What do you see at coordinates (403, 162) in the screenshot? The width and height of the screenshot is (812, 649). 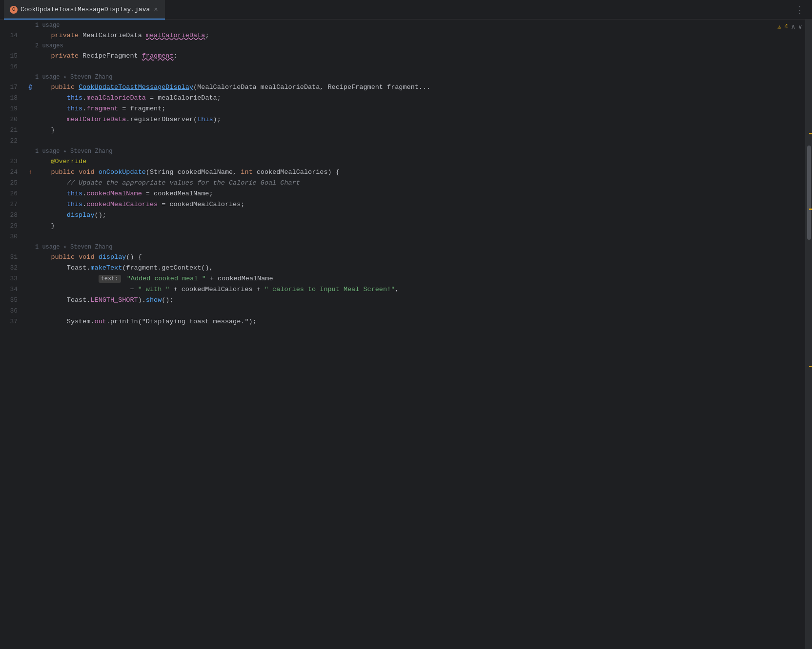 I see `code-line: 23 @Override` at bounding box center [403, 162].